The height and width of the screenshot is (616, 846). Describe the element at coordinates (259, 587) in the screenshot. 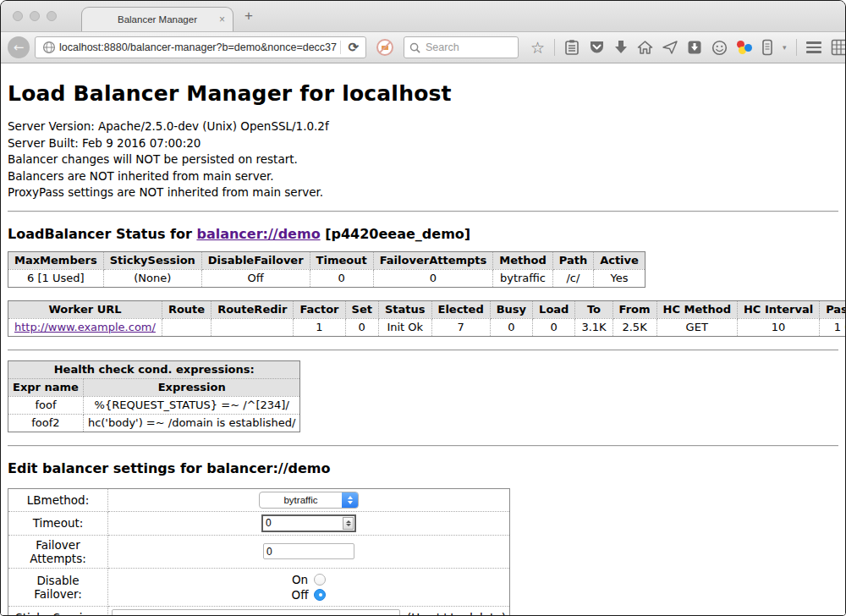

I see `form-row-disable-failover: Disable Failover: On Off` at that location.